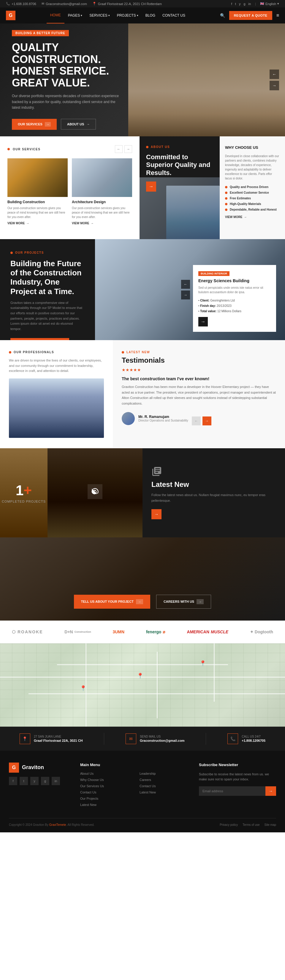  What do you see at coordinates (207, 421) in the screenshot?
I see `testimonials-next-button: →` at bounding box center [207, 421].